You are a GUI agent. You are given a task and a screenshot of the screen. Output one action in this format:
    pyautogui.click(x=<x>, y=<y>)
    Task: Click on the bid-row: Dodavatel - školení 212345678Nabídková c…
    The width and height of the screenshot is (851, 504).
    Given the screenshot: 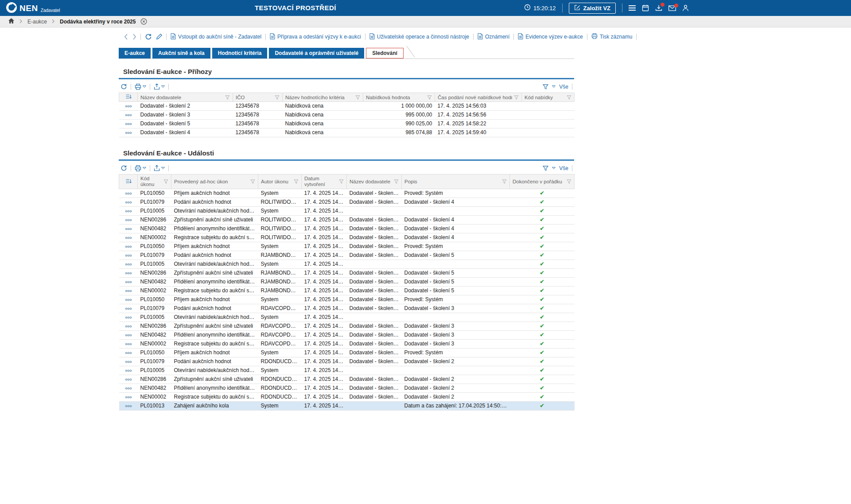 What is the action you would take?
    pyautogui.click(x=347, y=106)
    